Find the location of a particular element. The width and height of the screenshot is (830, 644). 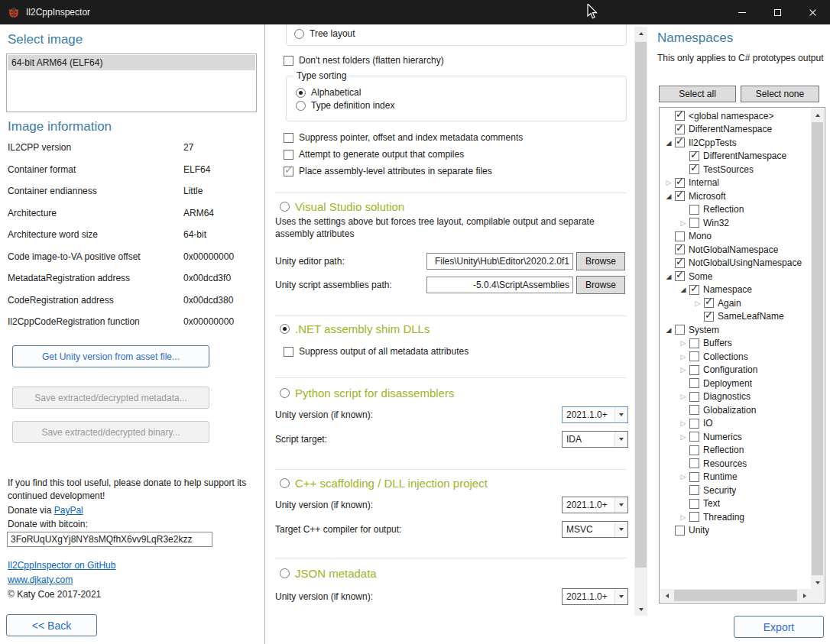

paypal-link: PayPal is located at coordinates (69, 510).